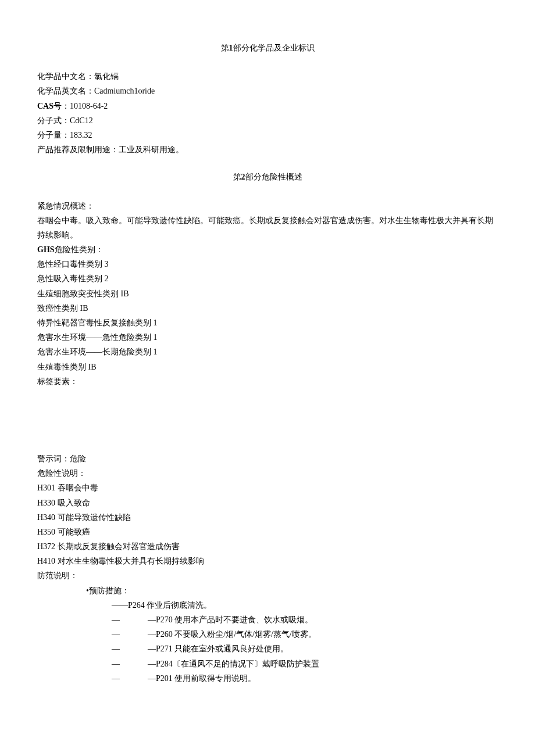 Image resolution: width=535 pixels, height=756 pixels. I want to click on field-name-en: 化学品英文名：Cadmiumch1oride, so click(268, 91).